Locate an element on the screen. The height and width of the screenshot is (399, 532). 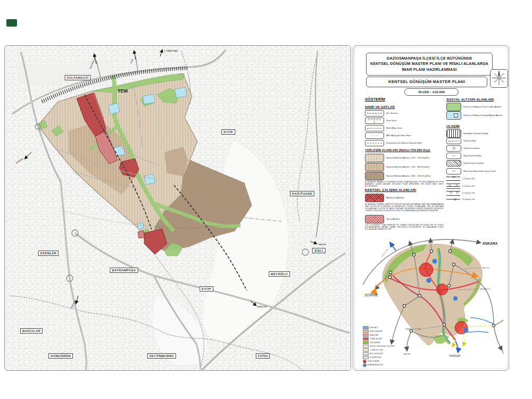
label-leader-top: TEM YOLU is located at coordinates (486, 268).